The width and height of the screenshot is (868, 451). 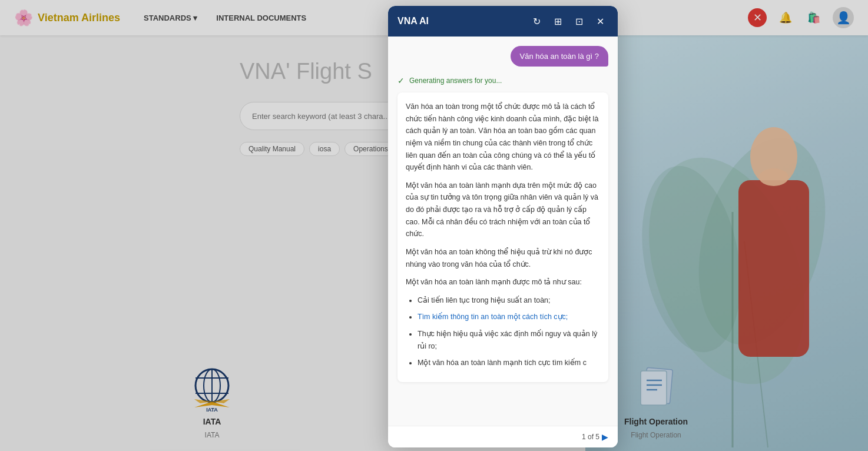 I want to click on modal-title: VNA AI, so click(x=460, y=21).